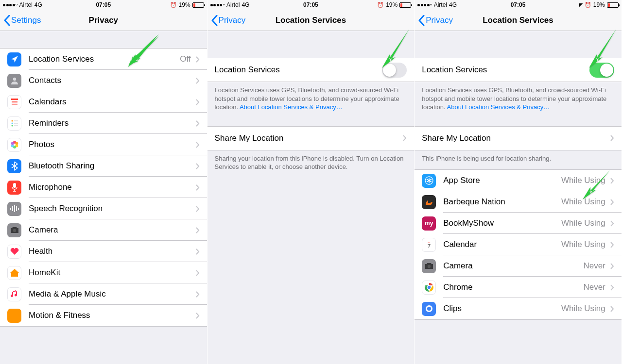  Describe the element at coordinates (311, 70) in the screenshot. I see `loc-toggle-group: Location Services` at that location.